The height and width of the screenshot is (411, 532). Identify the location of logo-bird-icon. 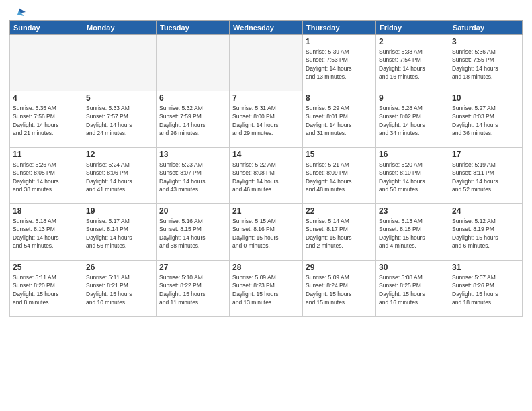
(18, 13).